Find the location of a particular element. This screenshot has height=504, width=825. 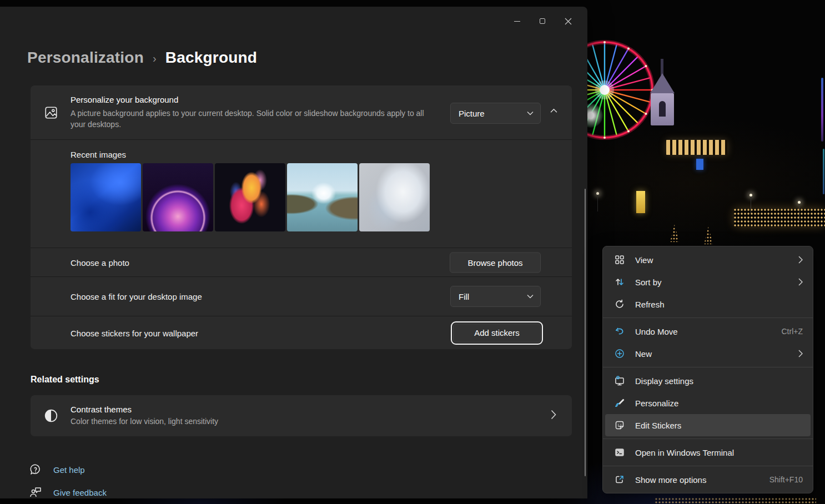

menu-item-label: Display settings is located at coordinates (719, 381).